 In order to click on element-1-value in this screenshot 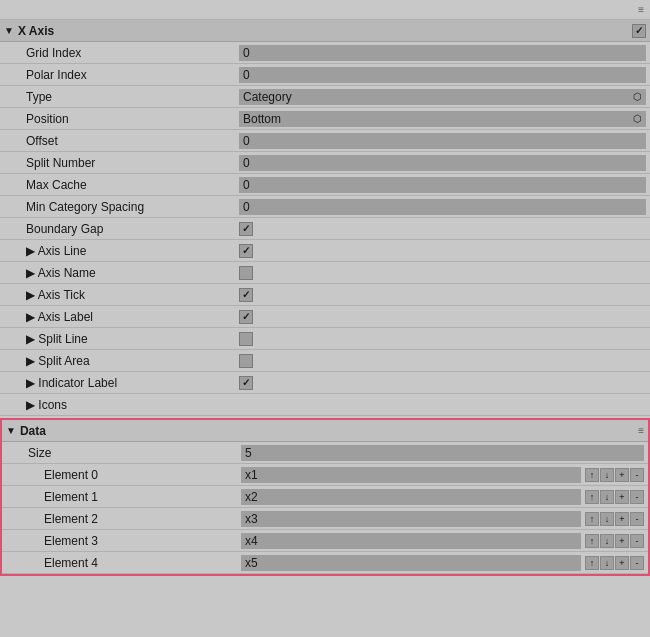, I will do `click(411, 497)`.